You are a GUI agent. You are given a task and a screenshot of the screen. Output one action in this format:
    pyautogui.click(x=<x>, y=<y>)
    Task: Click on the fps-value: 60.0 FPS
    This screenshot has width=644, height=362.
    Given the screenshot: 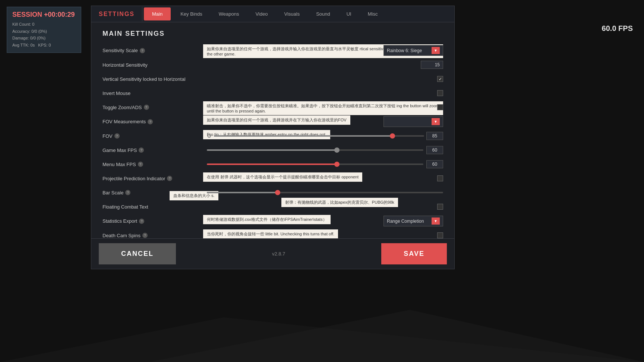 What is the action you would take?
    pyautogui.click(x=617, y=28)
    